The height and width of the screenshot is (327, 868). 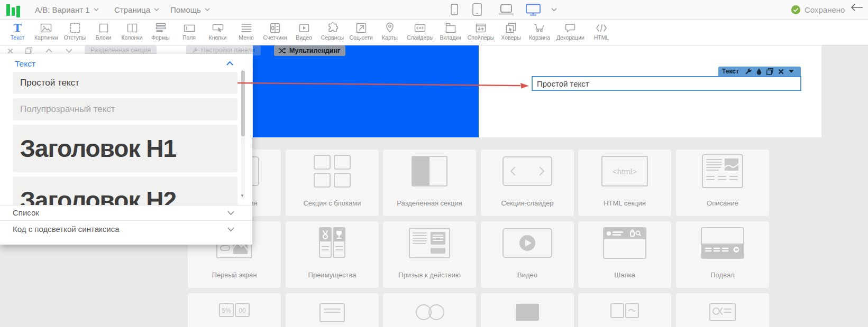 I want to click on buttons-icon, so click(x=218, y=28).